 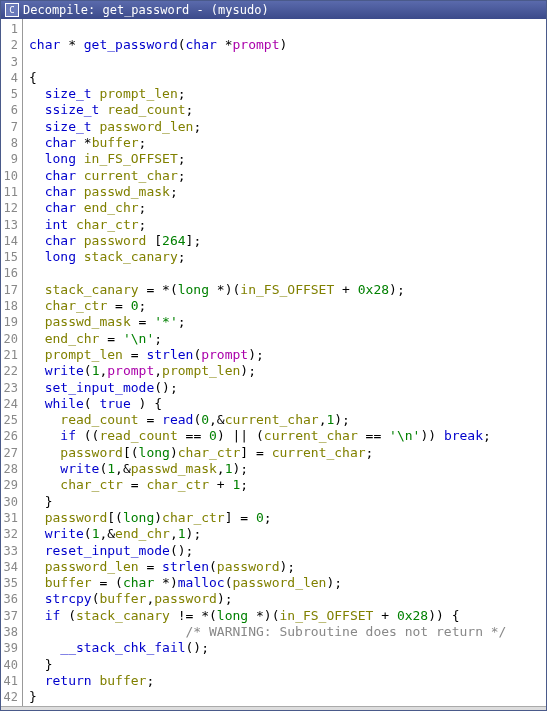 What do you see at coordinates (288, 290) in the screenshot?
I see `code-line: stack_canary = *(long *)(in_FS_OFFSET + …` at bounding box center [288, 290].